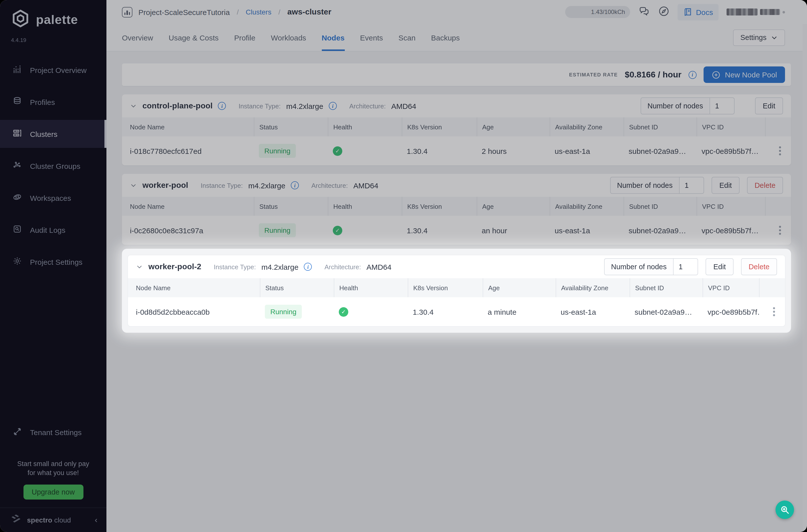 This screenshot has width=807, height=532. I want to click on sidebar-item-workspaces: Workspaces, so click(53, 198).